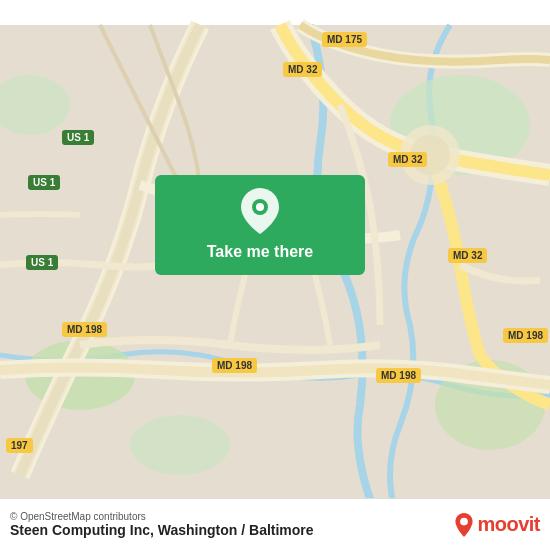  Describe the element at coordinates (78, 138) in the screenshot. I see `road-label-us1-top: US 1` at that location.